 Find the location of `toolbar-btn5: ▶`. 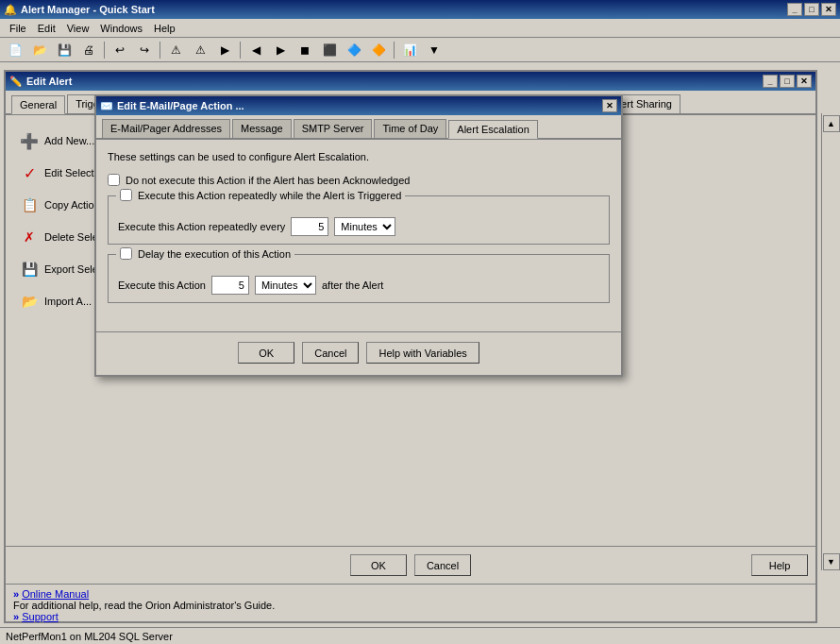

toolbar-btn5: ▶ is located at coordinates (225, 50).